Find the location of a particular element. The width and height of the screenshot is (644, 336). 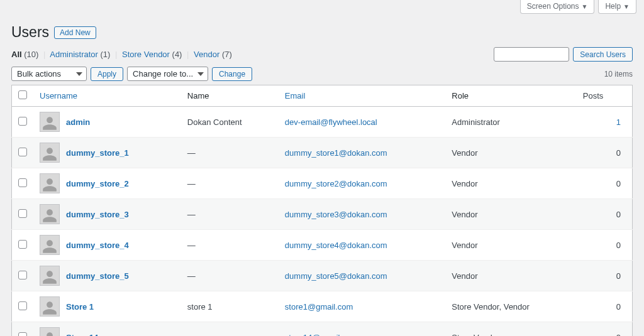

email-link: dummy_store4@dokan.com is located at coordinates (336, 245).